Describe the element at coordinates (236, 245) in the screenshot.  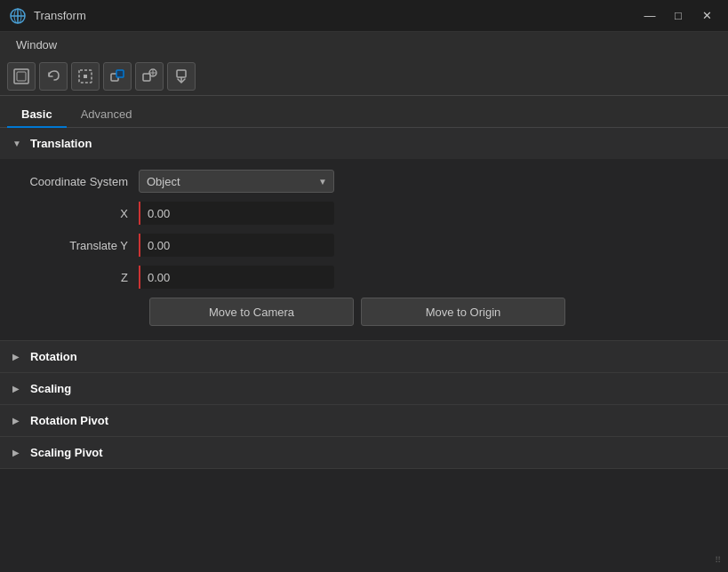
I see `translate-y-input` at that location.